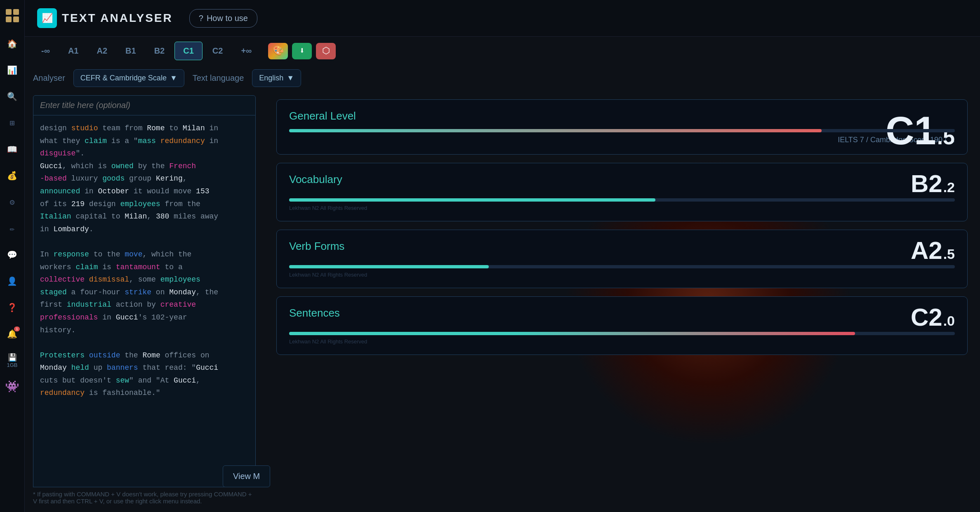 This screenshot has width=980, height=512. I want to click on layers-icon: ⊞, so click(12, 123).